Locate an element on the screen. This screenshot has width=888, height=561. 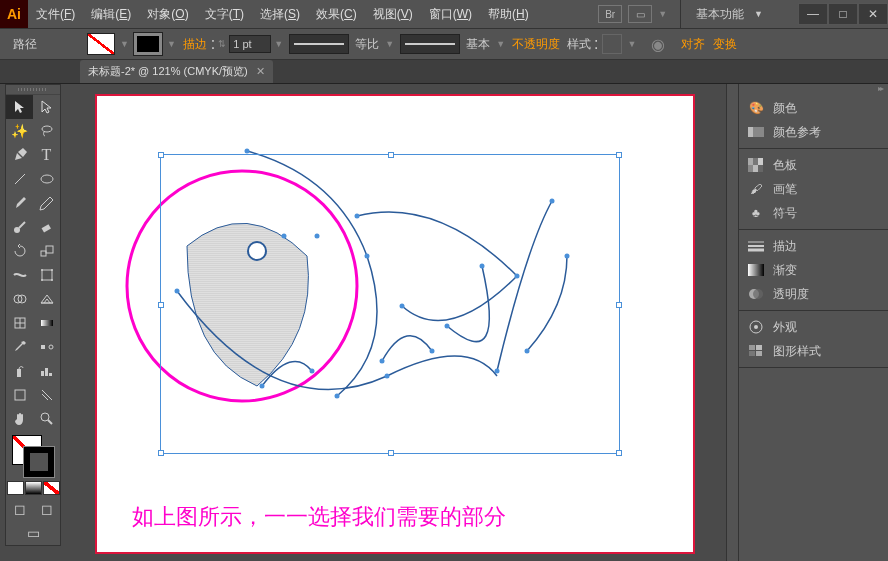
graphic-style-icon is located at coordinates (756, 351).